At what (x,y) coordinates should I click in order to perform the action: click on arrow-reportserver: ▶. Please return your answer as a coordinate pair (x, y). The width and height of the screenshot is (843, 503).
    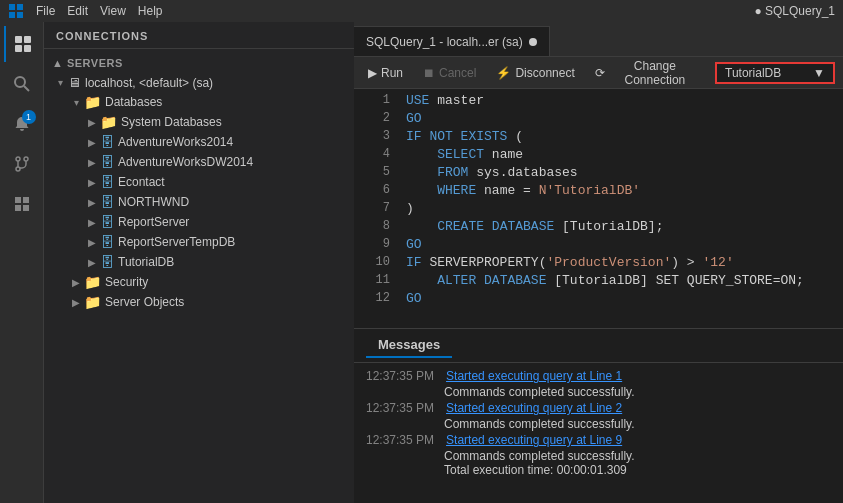
    Looking at the image, I should click on (92, 222).